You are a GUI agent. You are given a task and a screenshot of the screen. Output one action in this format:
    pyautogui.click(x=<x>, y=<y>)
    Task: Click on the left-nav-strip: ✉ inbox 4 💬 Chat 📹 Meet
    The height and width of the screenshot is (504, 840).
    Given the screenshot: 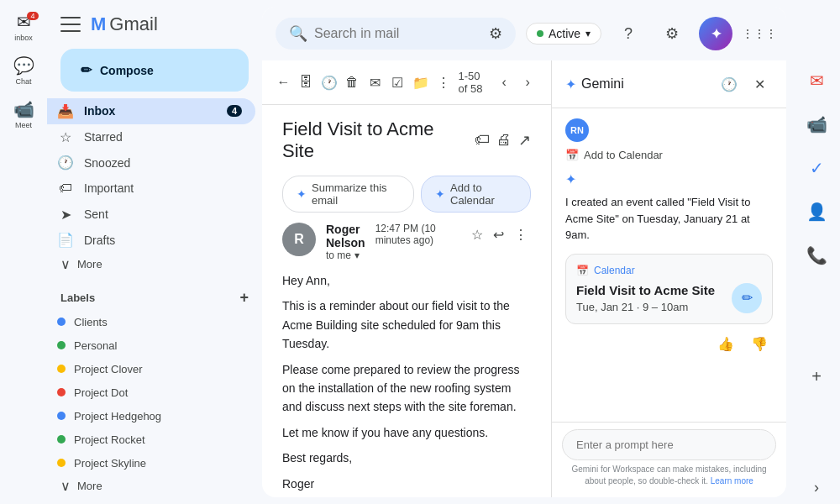 What is the action you would take?
    pyautogui.click(x=24, y=252)
    